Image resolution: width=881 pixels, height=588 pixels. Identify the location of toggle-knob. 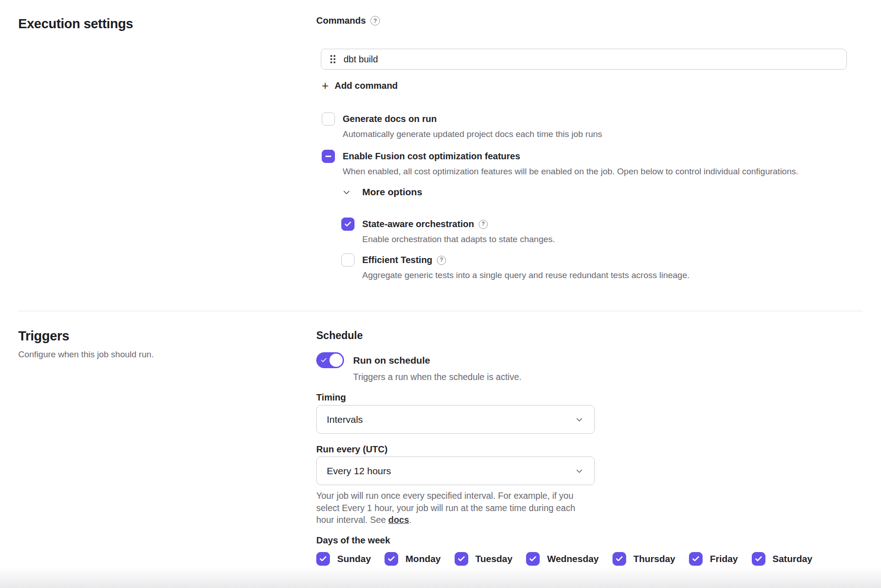
(336, 360).